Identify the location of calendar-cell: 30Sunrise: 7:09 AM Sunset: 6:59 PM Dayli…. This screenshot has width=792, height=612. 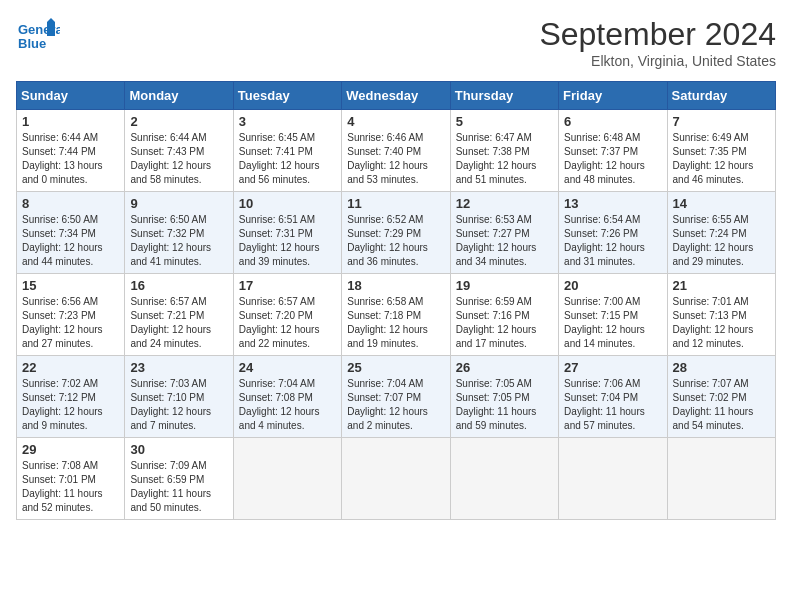
(179, 479).